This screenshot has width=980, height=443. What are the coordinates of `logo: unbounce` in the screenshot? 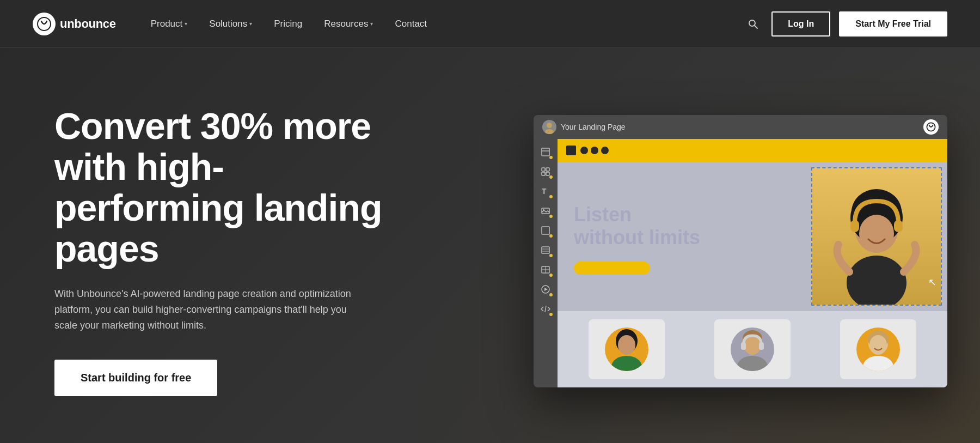 It's located at (74, 24).